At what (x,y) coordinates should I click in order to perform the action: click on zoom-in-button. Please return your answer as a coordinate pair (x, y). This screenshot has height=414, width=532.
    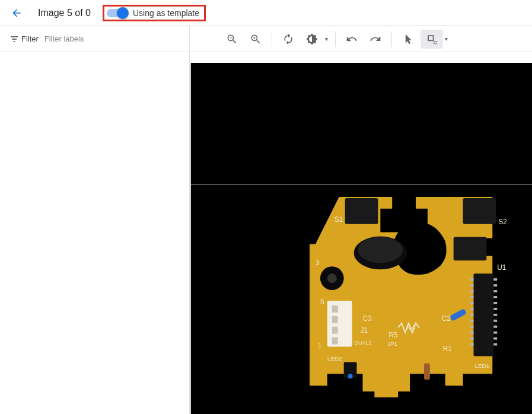
    Looking at the image, I should click on (256, 39).